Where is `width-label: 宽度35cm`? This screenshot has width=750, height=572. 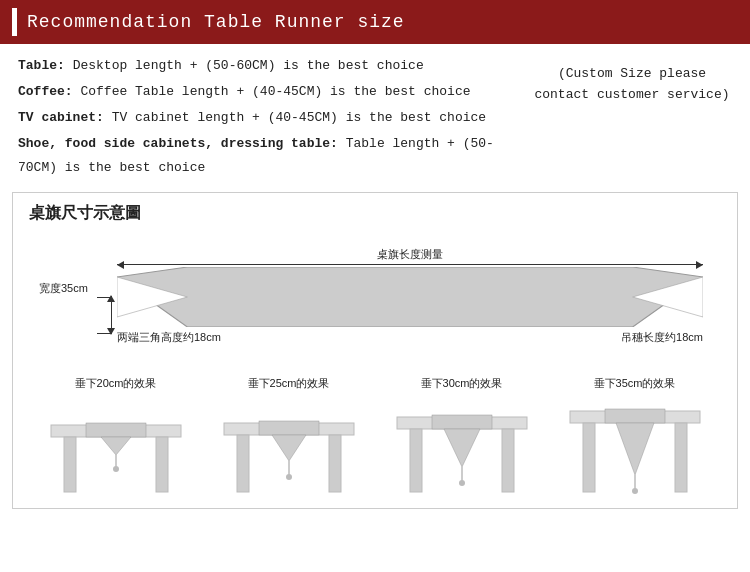
width-label: 宽度35cm is located at coordinates (64, 288).